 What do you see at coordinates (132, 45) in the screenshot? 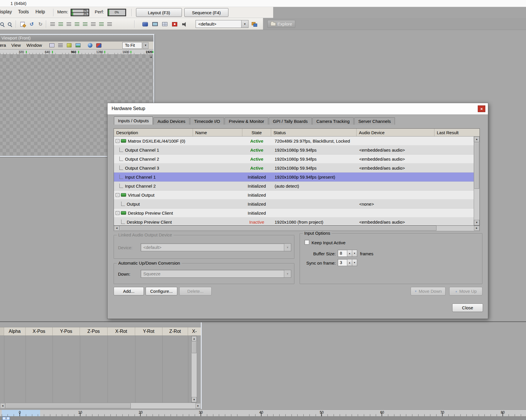
I see `fit-combo: To Fit` at bounding box center [132, 45].